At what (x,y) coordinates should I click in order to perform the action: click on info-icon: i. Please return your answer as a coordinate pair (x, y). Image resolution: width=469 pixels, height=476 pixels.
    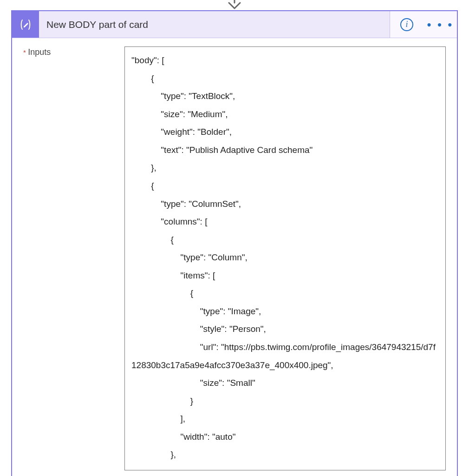
    Looking at the image, I should click on (407, 25).